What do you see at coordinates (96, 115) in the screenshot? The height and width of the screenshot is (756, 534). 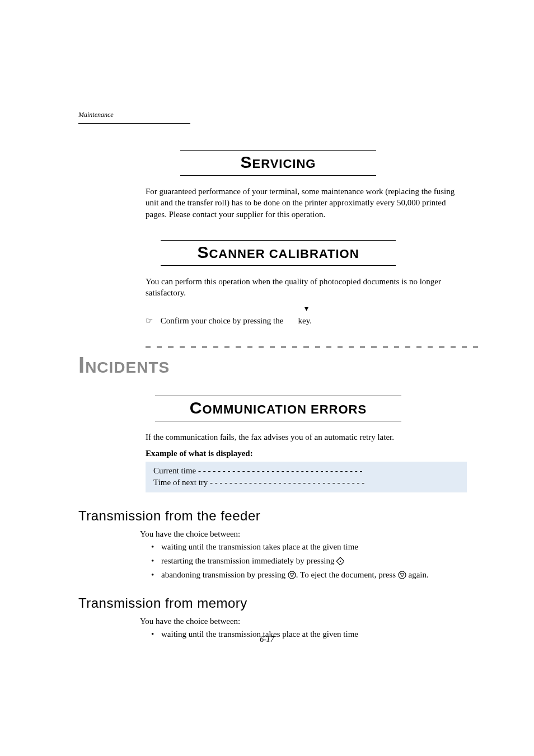 I see `header-section-label: Maintenance` at bounding box center [96, 115].